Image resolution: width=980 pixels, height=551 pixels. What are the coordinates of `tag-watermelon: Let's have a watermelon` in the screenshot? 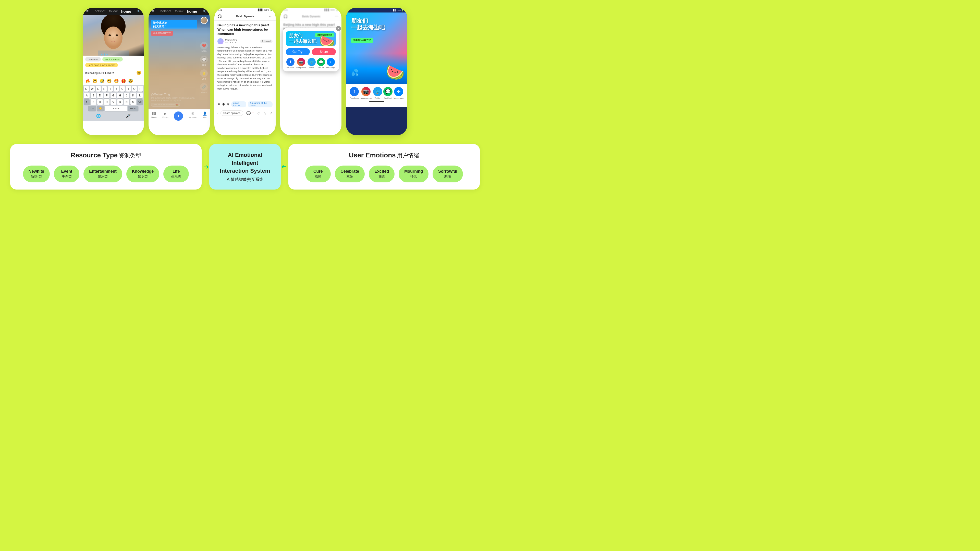 It's located at (102, 65).